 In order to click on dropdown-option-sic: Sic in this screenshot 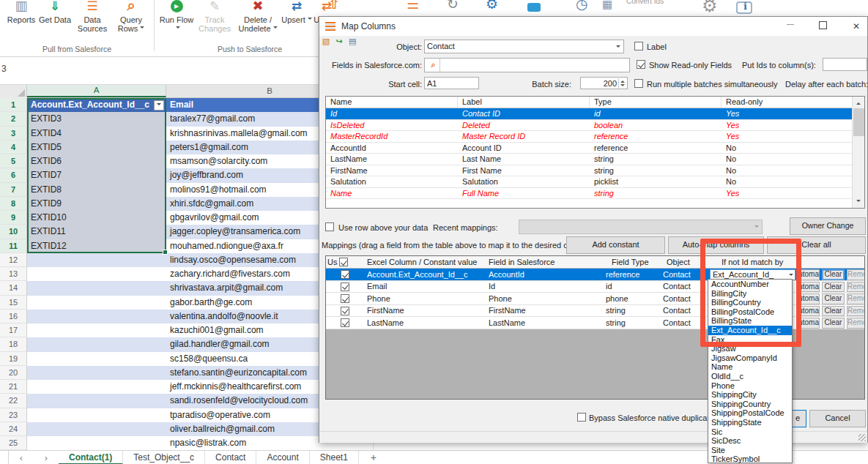, I will do `click(750, 432)`.